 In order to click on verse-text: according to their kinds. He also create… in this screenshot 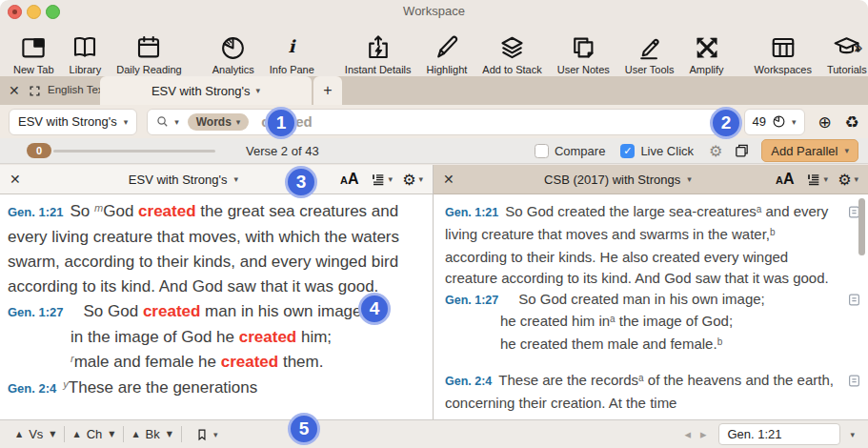, I will do `click(636, 267)`.